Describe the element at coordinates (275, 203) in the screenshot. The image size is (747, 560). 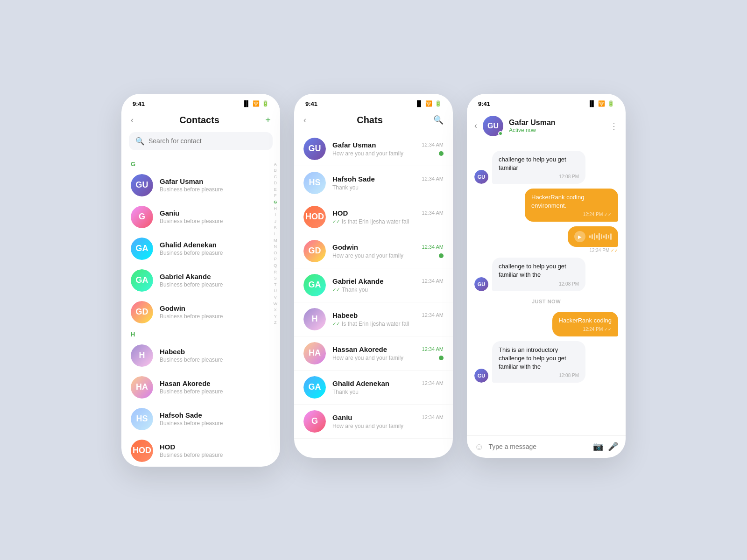
I see `alpha-g: G` at that location.